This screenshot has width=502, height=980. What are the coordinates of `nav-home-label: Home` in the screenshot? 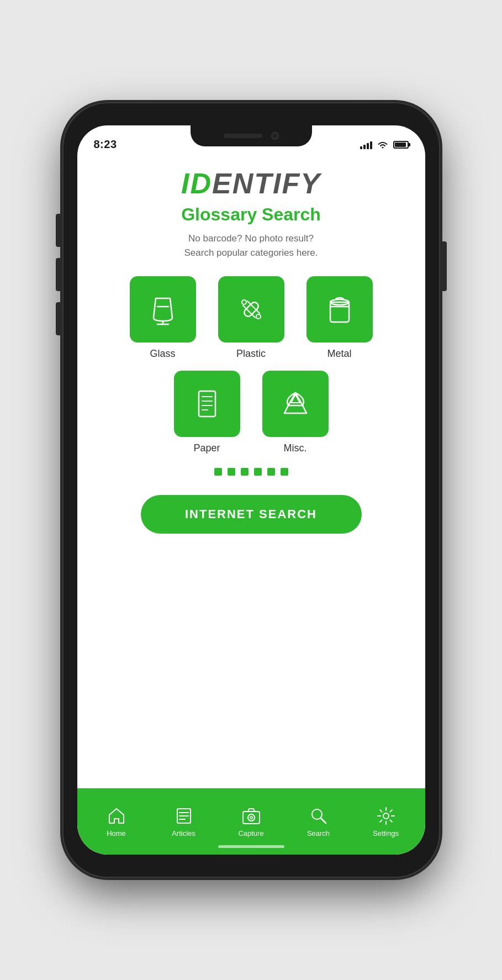 It's located at (116, 833).